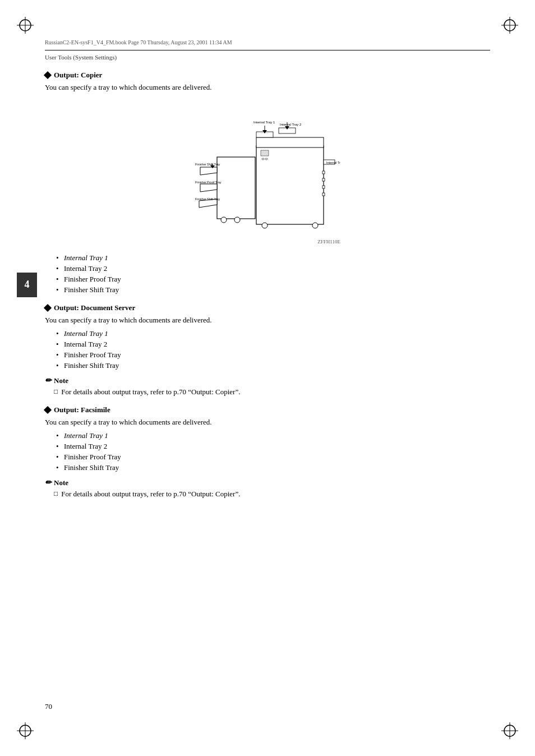  I want to click on output-copier-description: You can specify a tray to which document…, so click(268, 87).